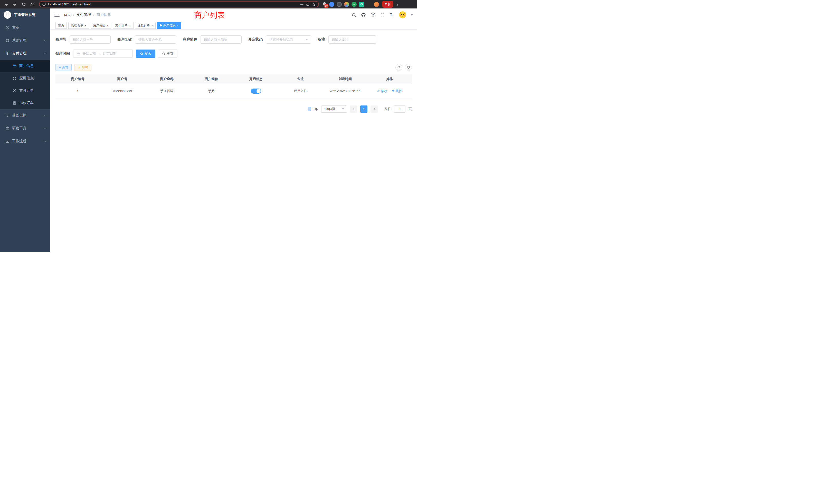  Describe the element at coordinates (256, 40) in the screenshot. I see `status-label: 开启状态` at that location.